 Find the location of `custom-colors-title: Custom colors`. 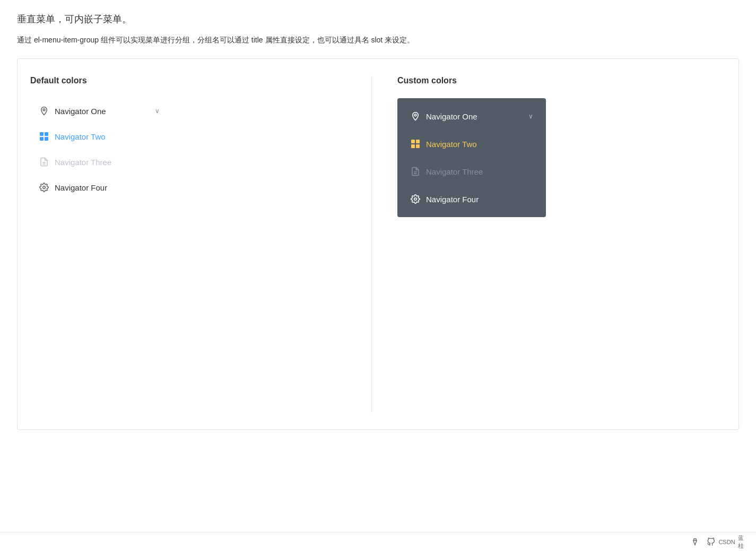

custom-colors-title: Custom colors is located at coordinates (561, 81).